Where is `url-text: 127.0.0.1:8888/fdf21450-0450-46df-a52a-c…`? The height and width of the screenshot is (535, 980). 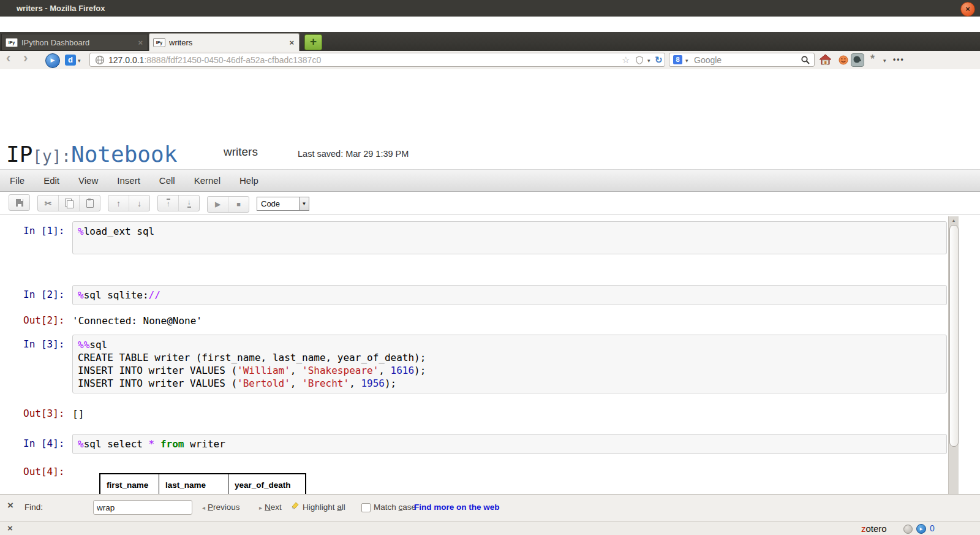 url-text: 127.0.0.1:8888/fdf21450-0450-46df-a52a-c… is located at coordinates (214, 60).